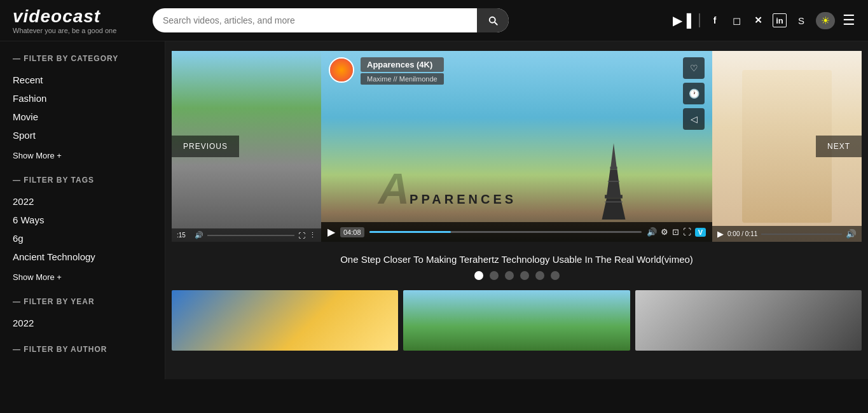  What do you see at coordinates (83, 257) in the screenshot?
I see `tag-ancient-technology: Ancient Technology` at bounding box center [83, 257].